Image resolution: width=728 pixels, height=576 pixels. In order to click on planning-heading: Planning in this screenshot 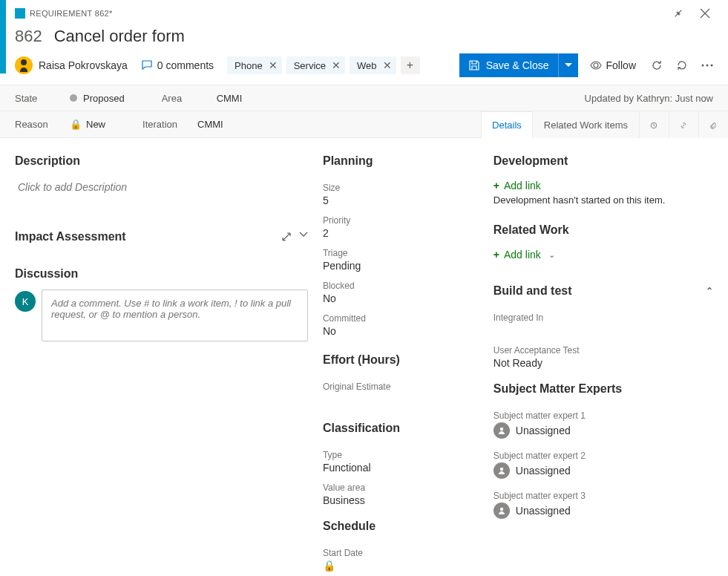, I will do `click(401, 161)`.